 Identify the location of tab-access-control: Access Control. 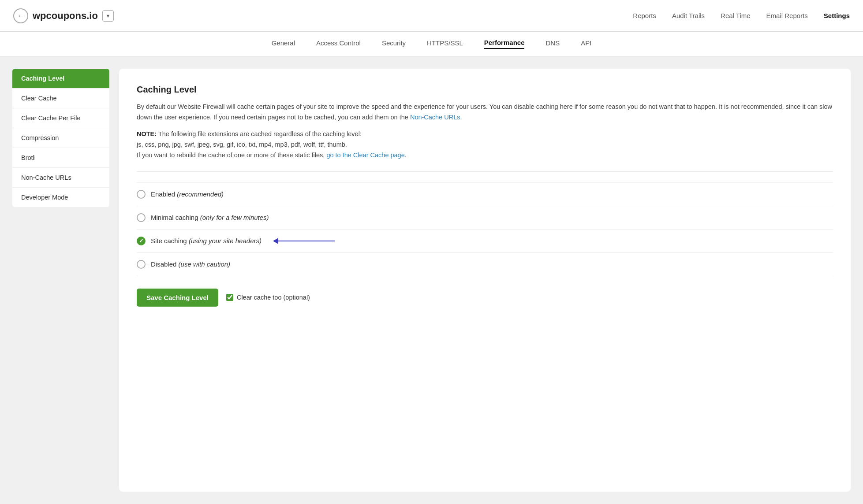
(339, 44).